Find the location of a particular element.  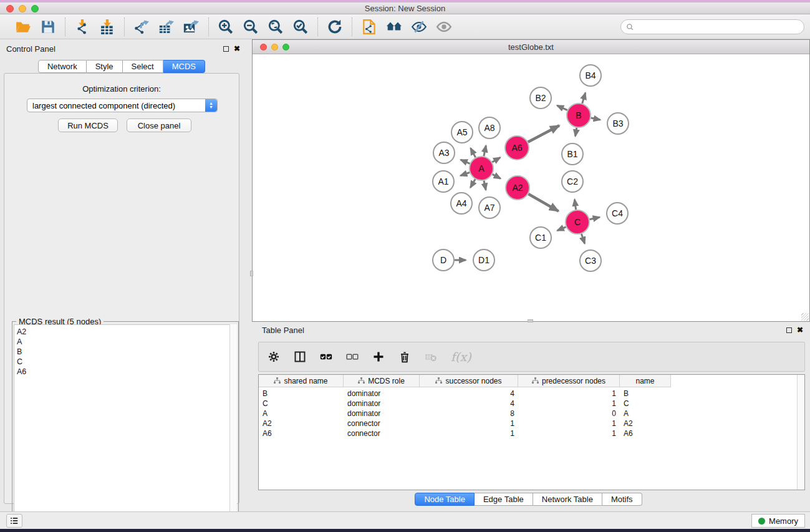

column-header-predecessor-nodes: predecessor nodes is located at coordinates (569, 380).